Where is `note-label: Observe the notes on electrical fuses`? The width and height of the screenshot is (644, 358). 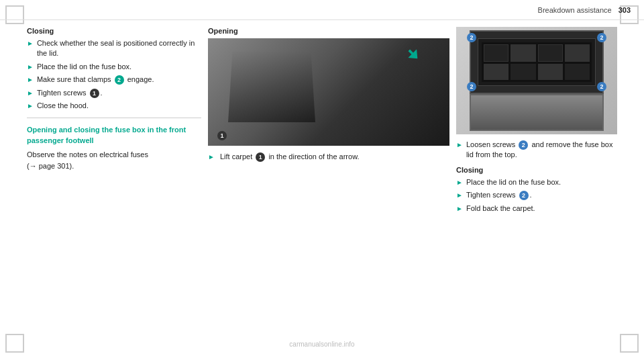
note-label: Observe the notes on electrical fuses is located at coordinates (87, 154).